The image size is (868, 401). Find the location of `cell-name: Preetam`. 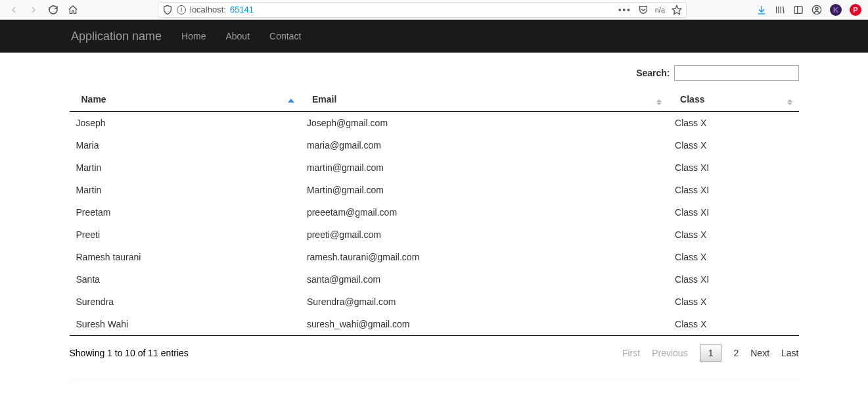

cell-name: Preetam is located at coordinates (185, 212).